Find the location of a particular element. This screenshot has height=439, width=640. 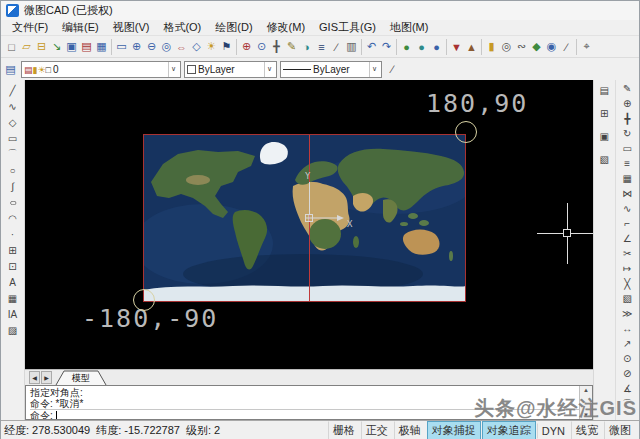

tab-scroll-left-icon: ◀ is located at coordinates (34, 378).